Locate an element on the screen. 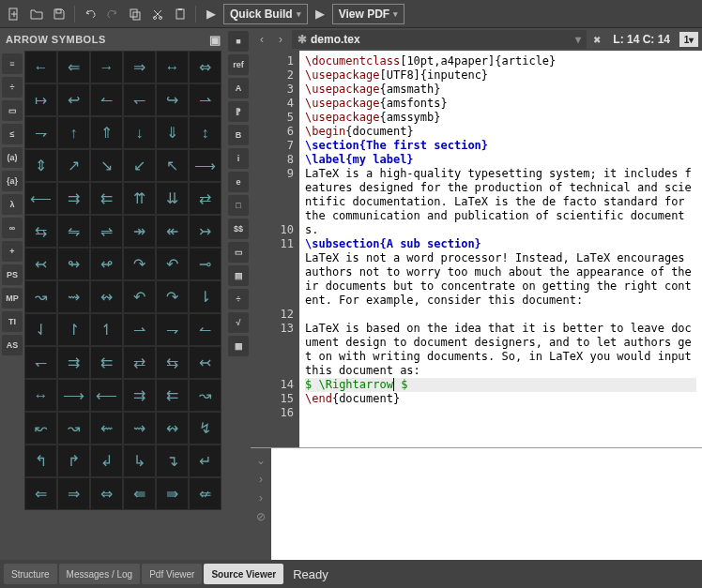  save-icon is located at coordinates (59, 14).